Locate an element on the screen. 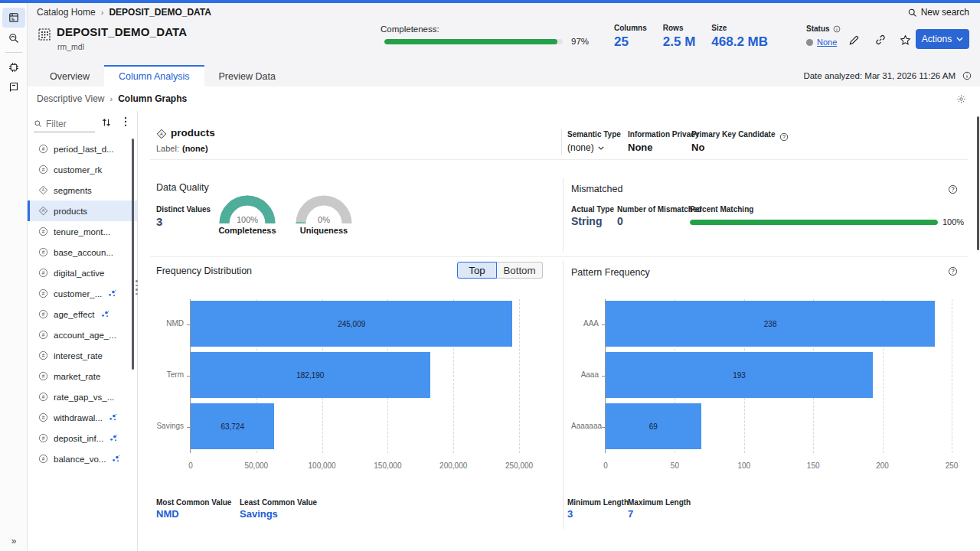  bar-term: 182,190 is located at coordinates (311, 375).